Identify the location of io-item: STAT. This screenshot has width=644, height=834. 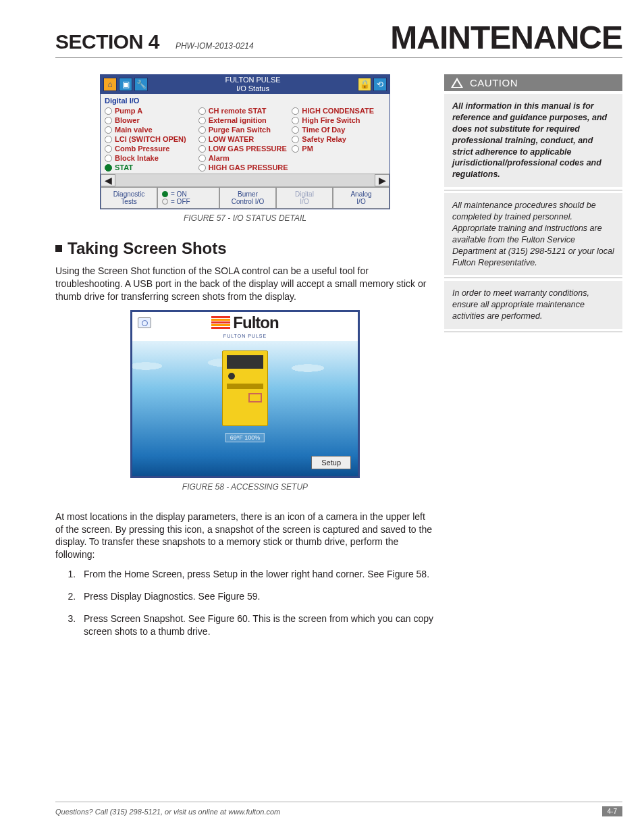
(151, 167).